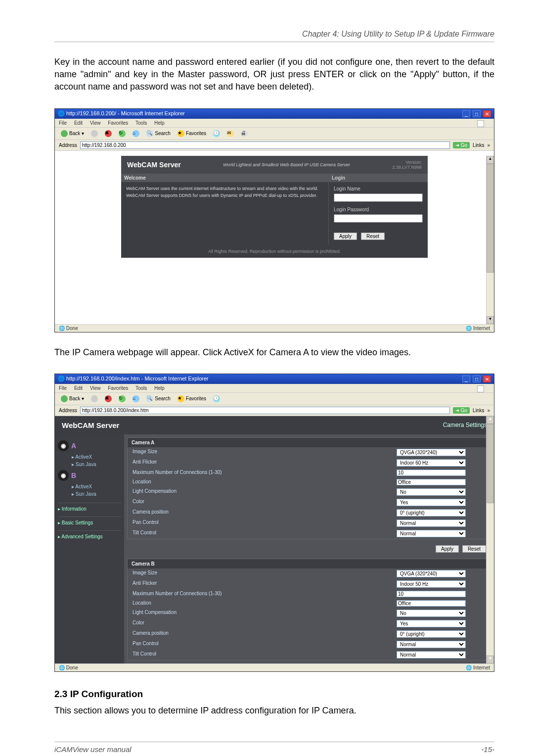  I want to click on camera-b-control-4: No, so click(431, 614).